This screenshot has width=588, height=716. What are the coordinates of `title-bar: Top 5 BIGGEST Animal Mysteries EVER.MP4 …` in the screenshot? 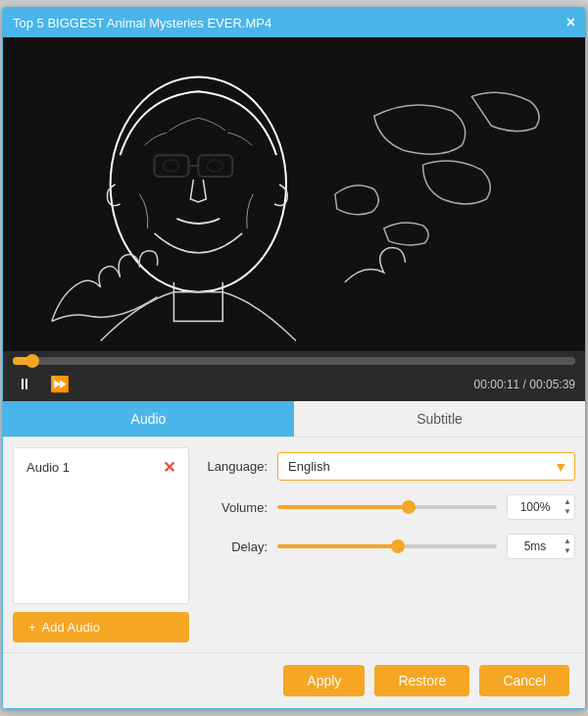 It's located at (294, 23).